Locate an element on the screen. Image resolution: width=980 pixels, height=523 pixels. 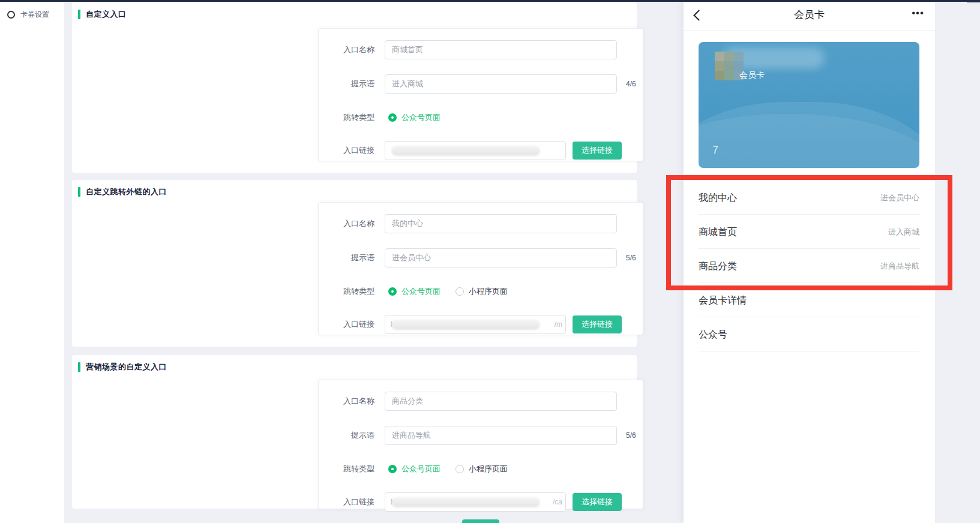
menu-item-hint: 进商品导航 is located at coordinates (900, 266).